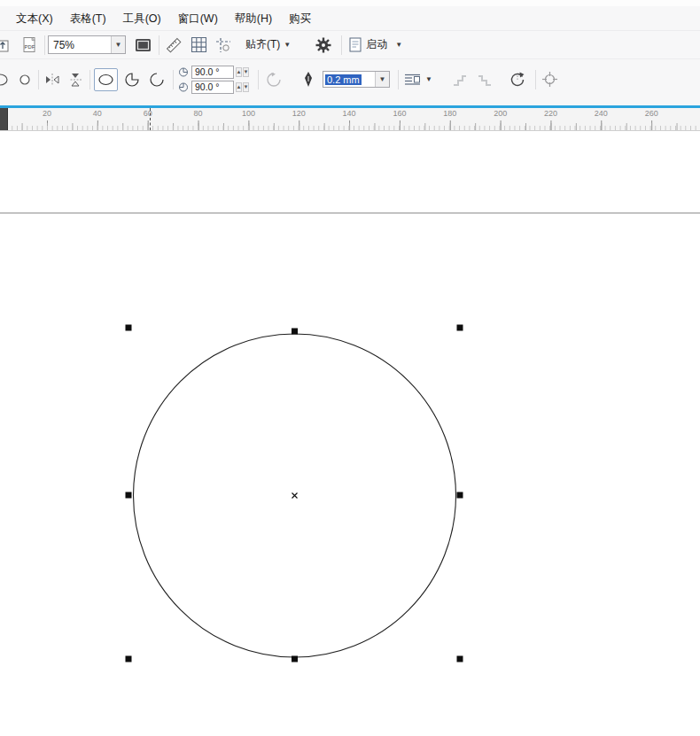  I want to click on mirror-horizontal-button, so click(52, 80).